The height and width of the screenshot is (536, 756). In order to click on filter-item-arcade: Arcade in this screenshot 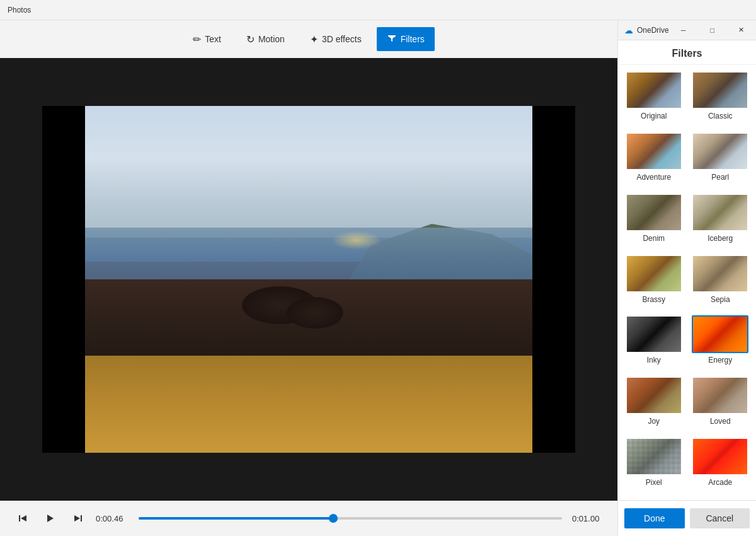, I will do `click(721, 465)`.